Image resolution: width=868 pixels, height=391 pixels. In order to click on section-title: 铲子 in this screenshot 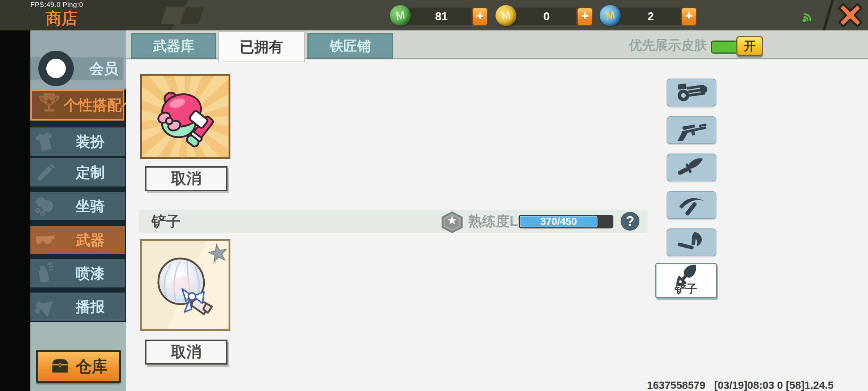, I will do `click(166, 221)`.